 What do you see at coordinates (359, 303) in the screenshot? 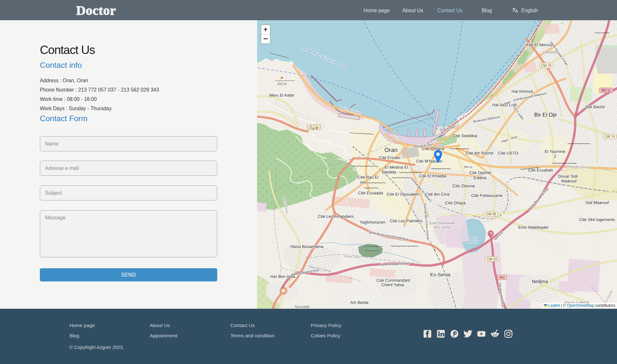
I see `svg-text: Aïn Beida` at bounding box center [359, 303].